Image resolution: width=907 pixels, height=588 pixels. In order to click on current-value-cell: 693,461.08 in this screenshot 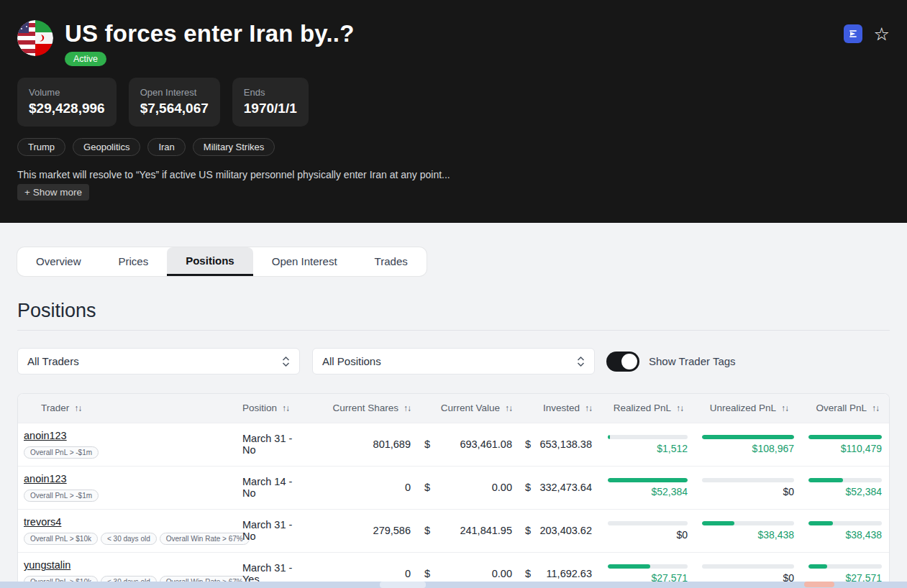, I will do `click(471, 444)`.